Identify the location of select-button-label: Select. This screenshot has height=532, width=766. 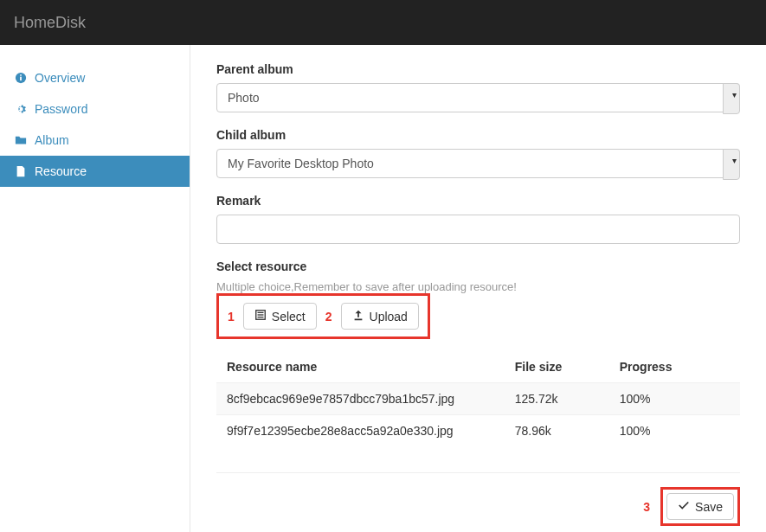
(289, 317).